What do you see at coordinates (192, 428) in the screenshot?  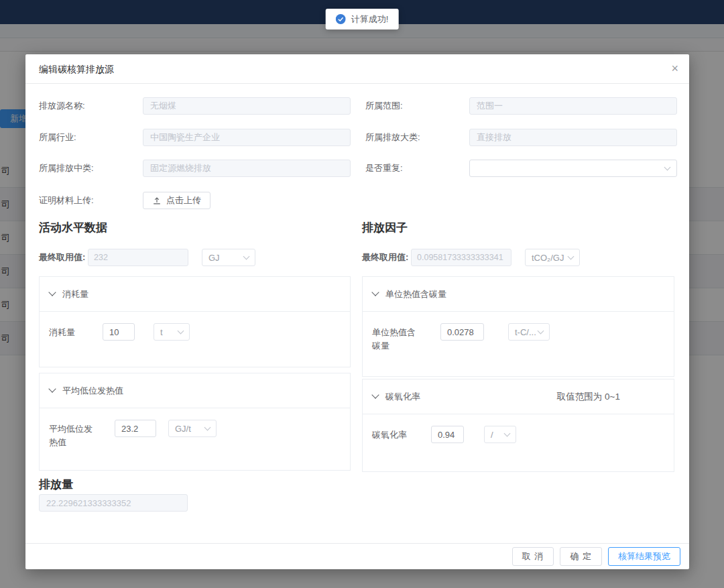 I see `heating-value-unit-select: GJ/t` at bounding box center [192, 428].